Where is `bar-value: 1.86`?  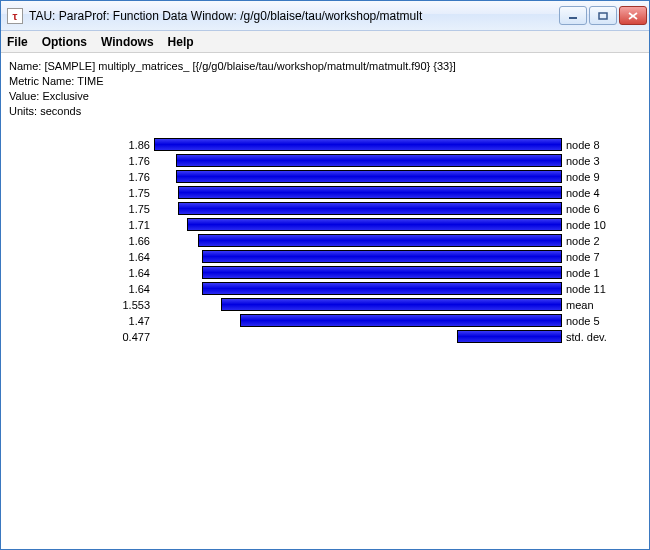 bar-value: 1.86 is located at coordinates (82, 145).